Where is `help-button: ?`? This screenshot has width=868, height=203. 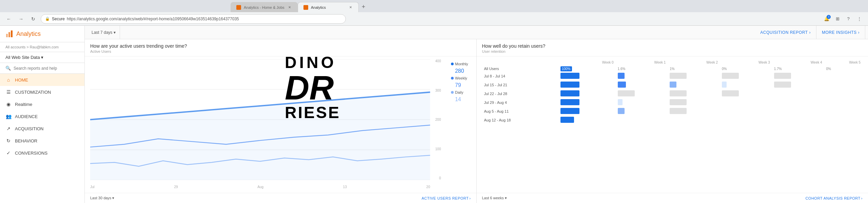
help-button: ? is located at coordinates (848, 19).